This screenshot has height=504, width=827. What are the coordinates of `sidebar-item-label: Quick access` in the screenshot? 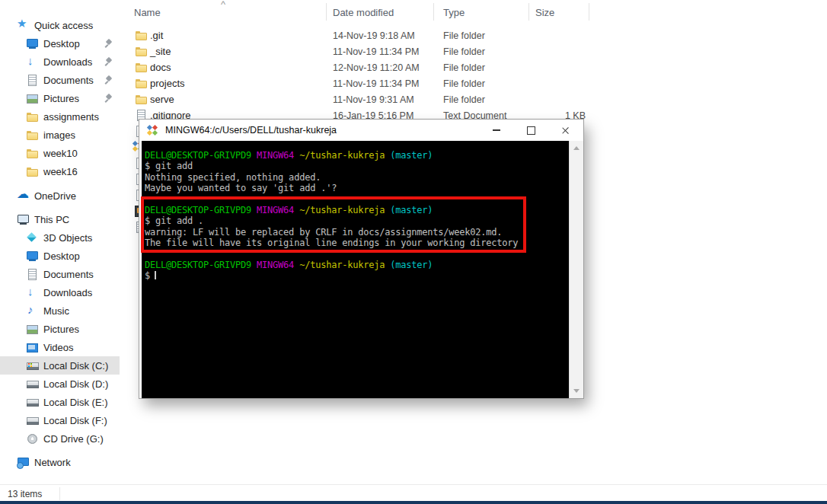 It's located at (64, 26).